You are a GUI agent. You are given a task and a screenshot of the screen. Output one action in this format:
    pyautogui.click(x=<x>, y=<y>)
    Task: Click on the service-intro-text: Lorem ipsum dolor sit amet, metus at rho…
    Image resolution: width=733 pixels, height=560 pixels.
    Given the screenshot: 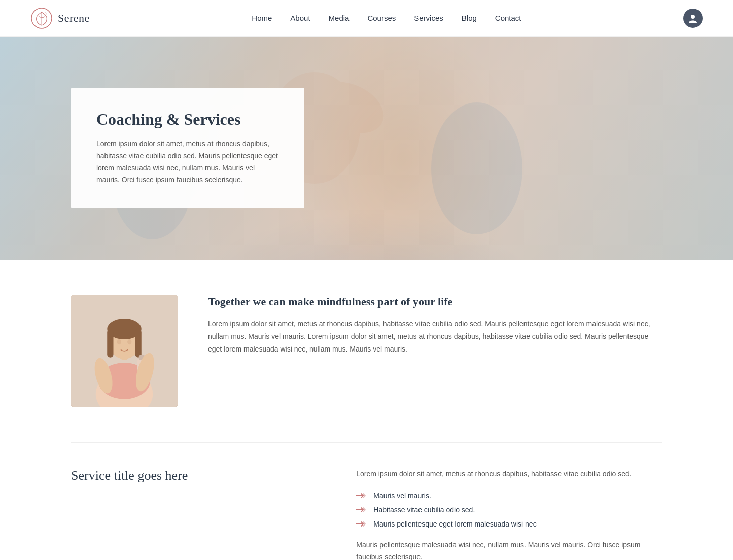 What is the action you would take?
    pyautogui.click(x=509, y=474)
    